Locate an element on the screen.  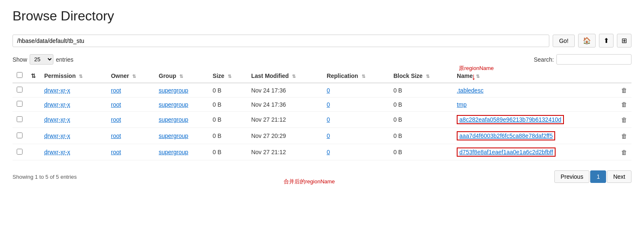
name-cell: aaa7d4f6003b2f6fc5ca88e78daf2ff5 is located at coordinates (535, 136).